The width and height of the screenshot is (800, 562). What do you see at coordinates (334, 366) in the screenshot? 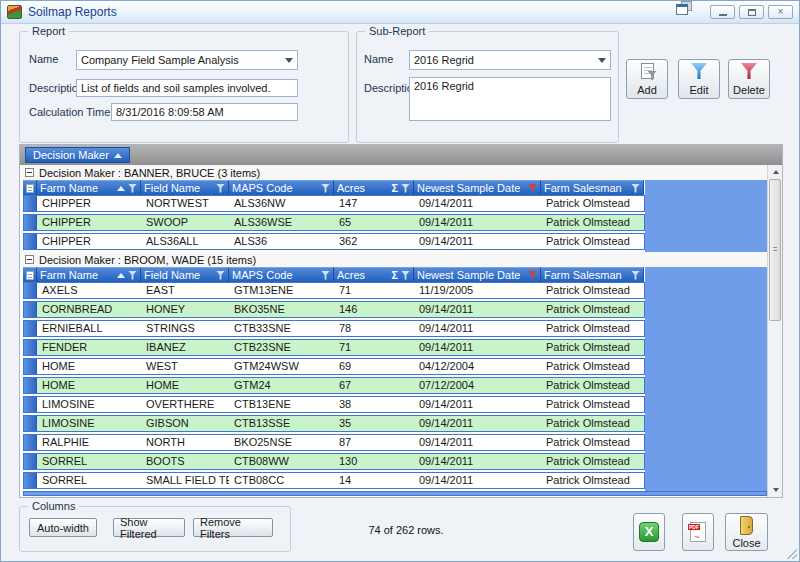
I see `table-row: HOMEWESTGTM24WSW6904/12/2004Patrick Olms…` at bounding box center [334, 366].